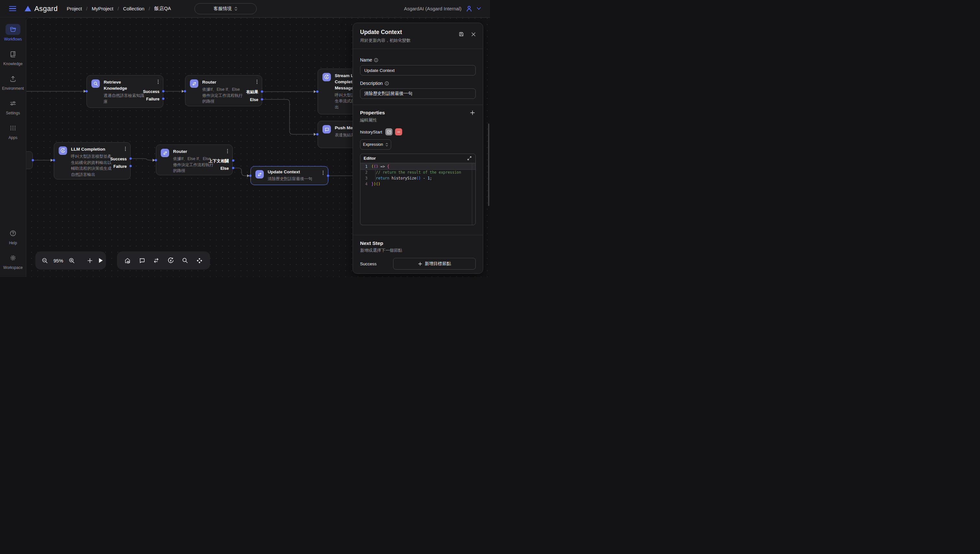 The width and height of the screenshot is (980, 554). I want to click on next-step-port-label: Success, so click(374, 264).